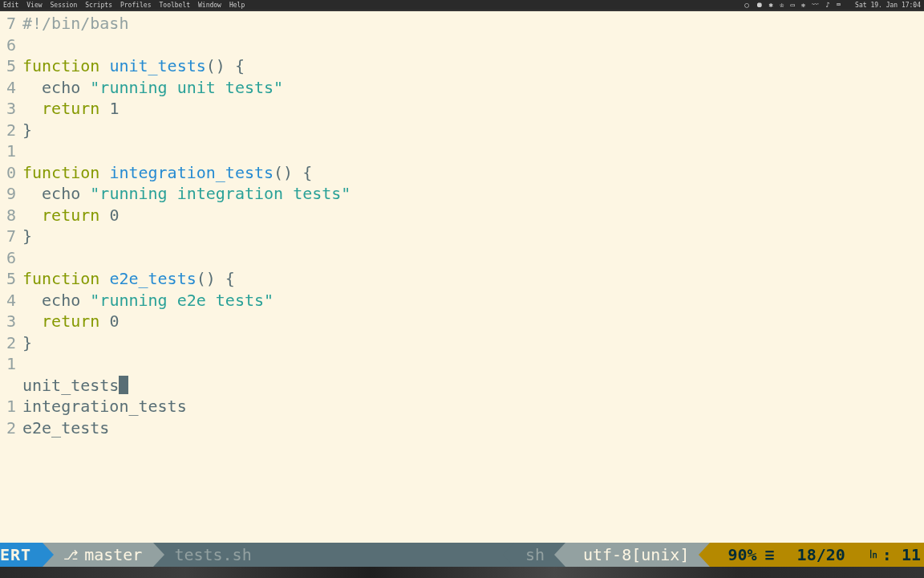 The height and width of the screenshot is (578, 924). Describe the element at coordinates (781, 5) in the screenshot. I see `status-icon: ♔` at that location.